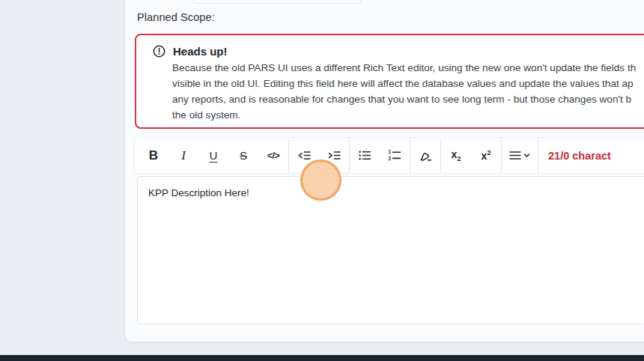  Describe the element at coordinates (403, 91) in the screenshot. I see `alert-body: Because the old PARS UI uses a different…` at that location.